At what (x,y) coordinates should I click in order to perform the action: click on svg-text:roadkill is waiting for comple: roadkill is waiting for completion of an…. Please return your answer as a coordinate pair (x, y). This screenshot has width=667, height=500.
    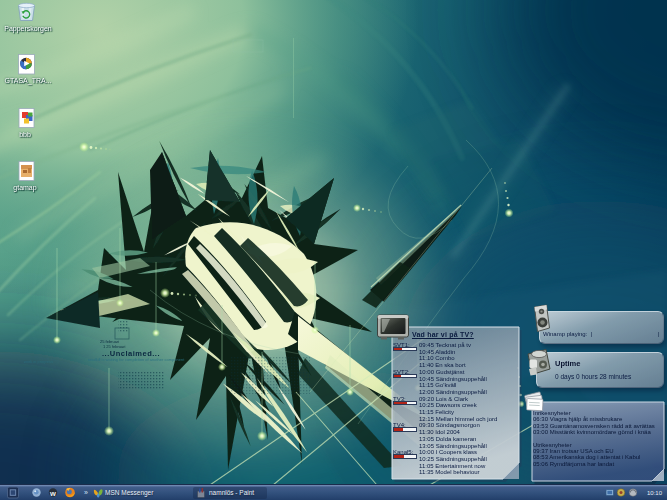
    Looking at the image, I should click on (136, 360).